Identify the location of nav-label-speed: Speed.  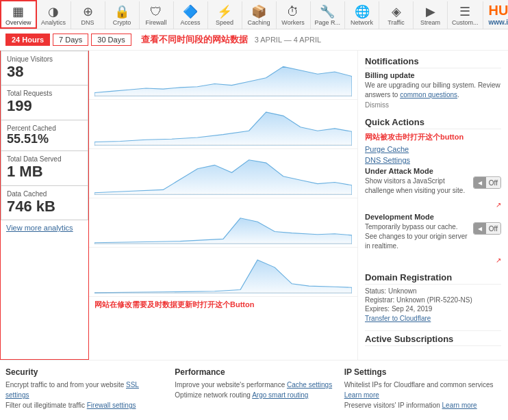
(225, 23).